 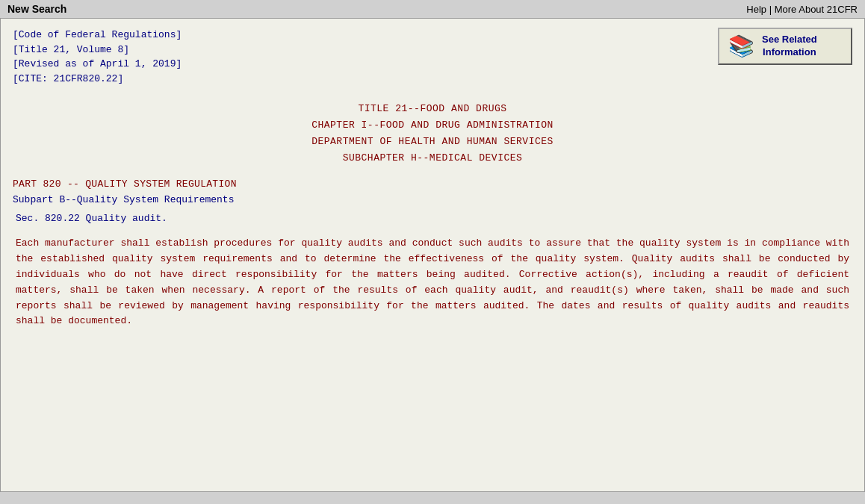 I want to click on see-related-button: 📚 See Related Information, so click(x=785, y=46).